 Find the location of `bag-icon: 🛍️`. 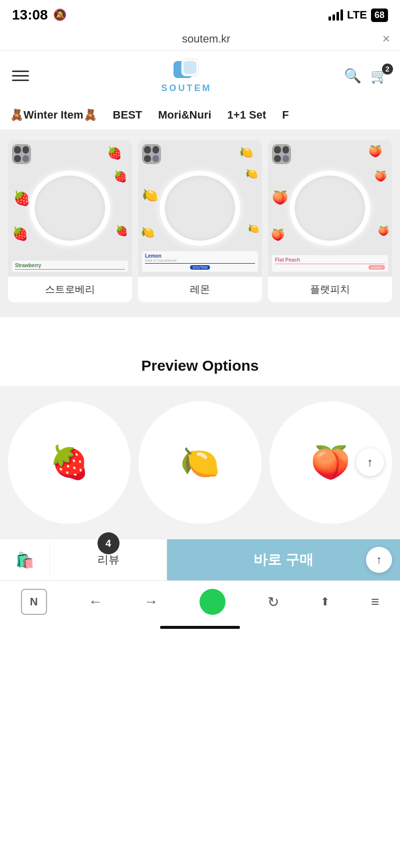

bag-icon: 🛍️ is located at coordinates (25, 560).